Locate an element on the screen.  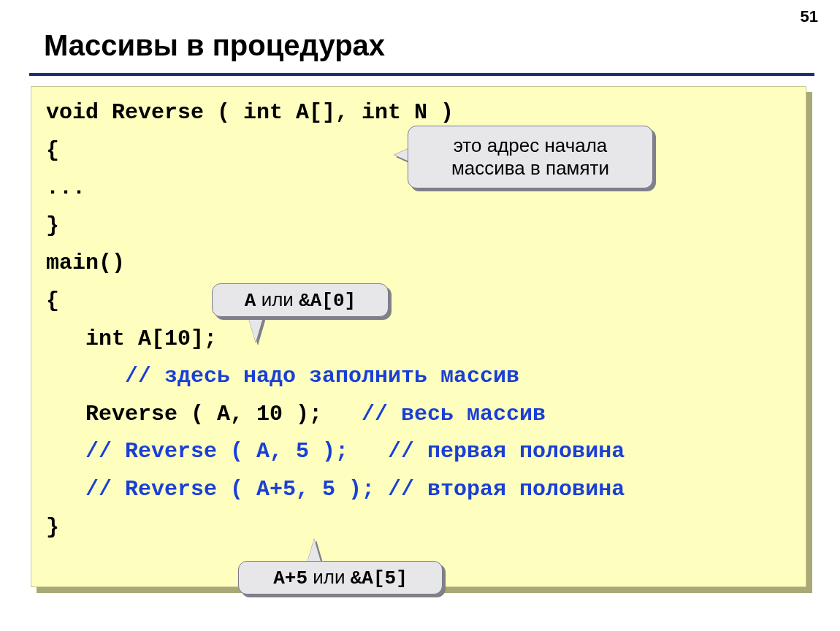
code-comment: // Reverse ( A+5, 5 ); // вторая половин… is located at coordinates (355, 489).